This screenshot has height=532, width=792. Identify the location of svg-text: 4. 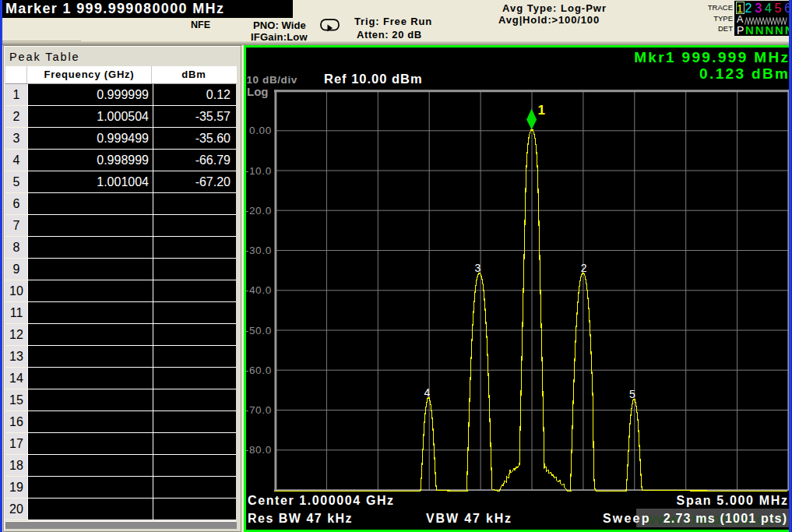
(428, 393).